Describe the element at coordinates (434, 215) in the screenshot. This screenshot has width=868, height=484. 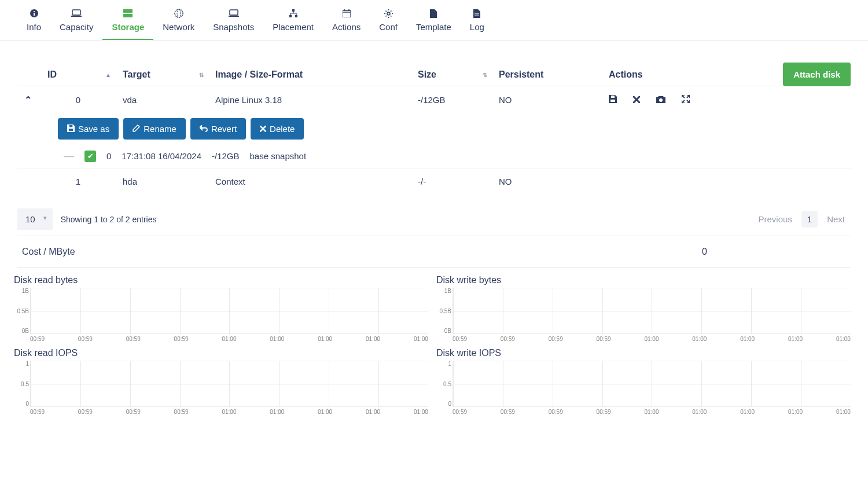
I see `table-footer: 10 Showing 1 to 2 of 2 entries Previous …` at that location.